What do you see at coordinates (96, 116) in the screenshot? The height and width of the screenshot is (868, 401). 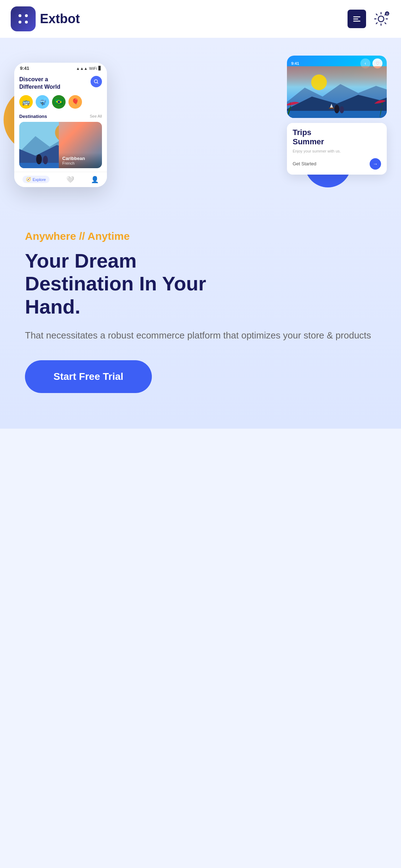 I see `see-all-link: See All` at bounding box center [96, 116].